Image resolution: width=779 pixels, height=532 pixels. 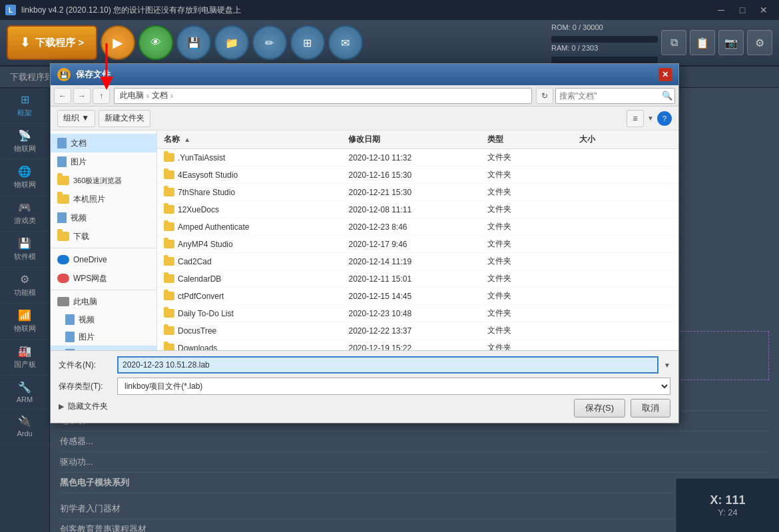 What do you see at coordinates (418, 210) in the screenshot?
I see `file-row: 12XueDocs 2020-12-08 11:11 文件夹` at bounding box center [418, 210].